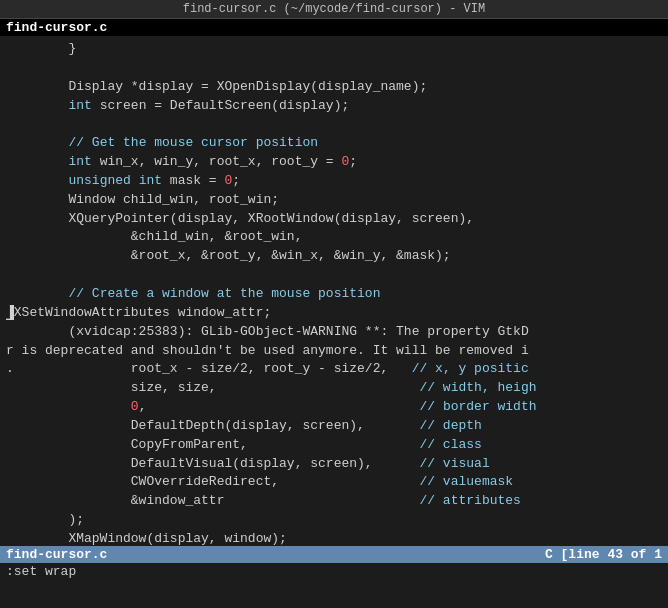 This screenshot has height=608, width=668. I want to click on code-line: &window_attr // attributes, so click(334, 502).